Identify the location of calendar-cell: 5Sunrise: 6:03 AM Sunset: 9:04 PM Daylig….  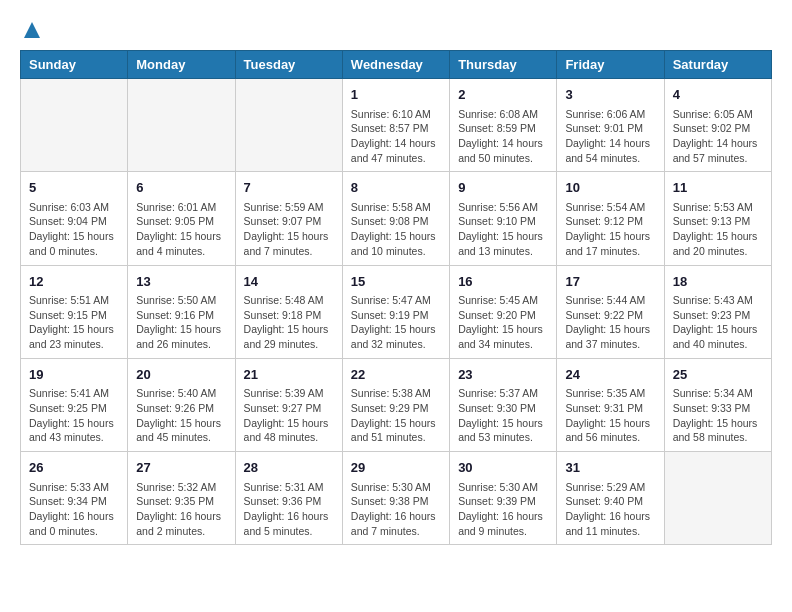
(74, 218).